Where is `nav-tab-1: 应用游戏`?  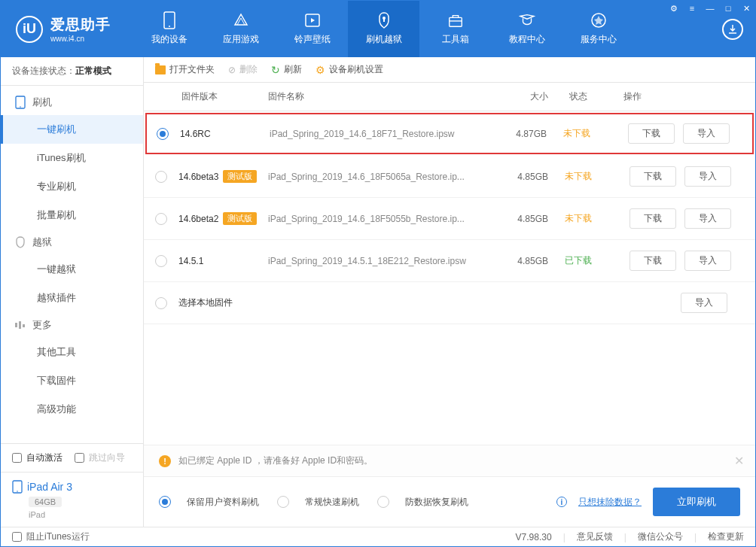
nav-tab-1: 应用游戏 is located at coordinates (241, 29).